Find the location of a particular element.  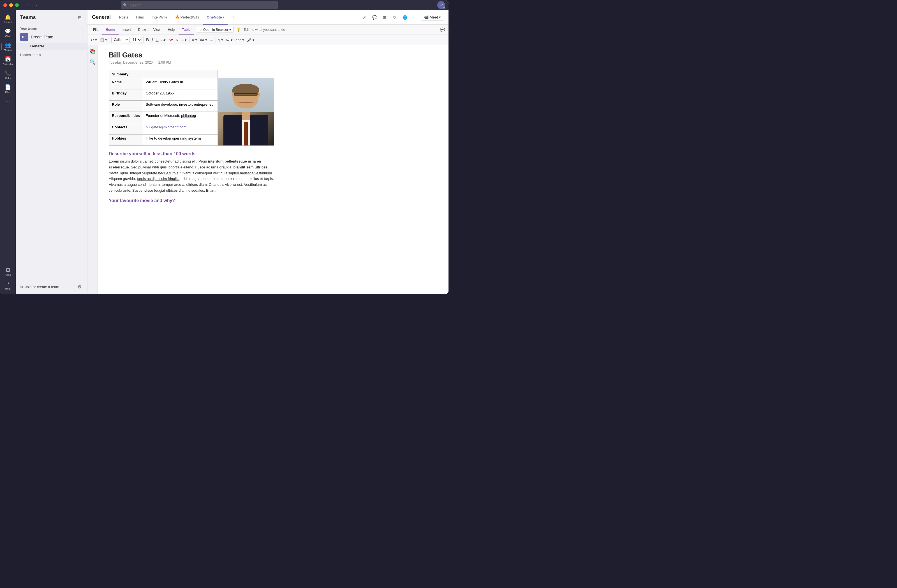

onenote-sidebar-icons: 📚 🔍 is located at coordinates (93, 170).